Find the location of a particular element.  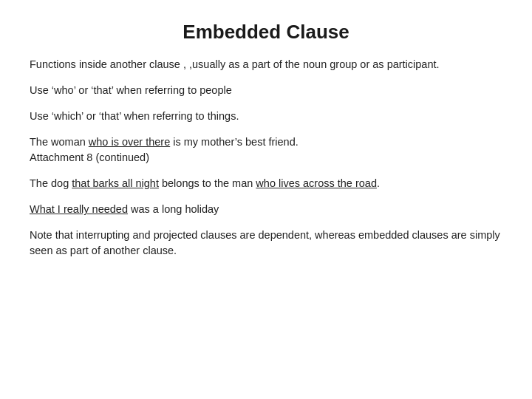

paragraph-5: The dog that barks all night belongs to … is located at coordinates (266, 183).